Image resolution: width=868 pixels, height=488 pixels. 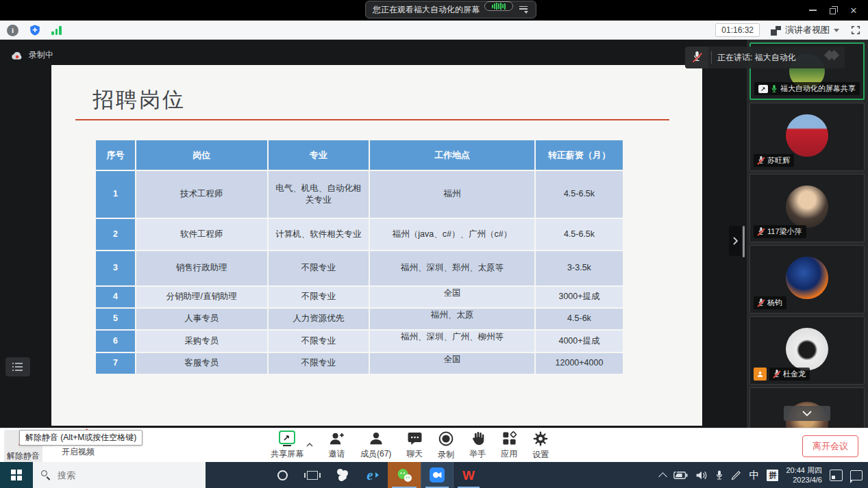 I want to click on participant-name: 杨钧, so click(x=775, y=303).